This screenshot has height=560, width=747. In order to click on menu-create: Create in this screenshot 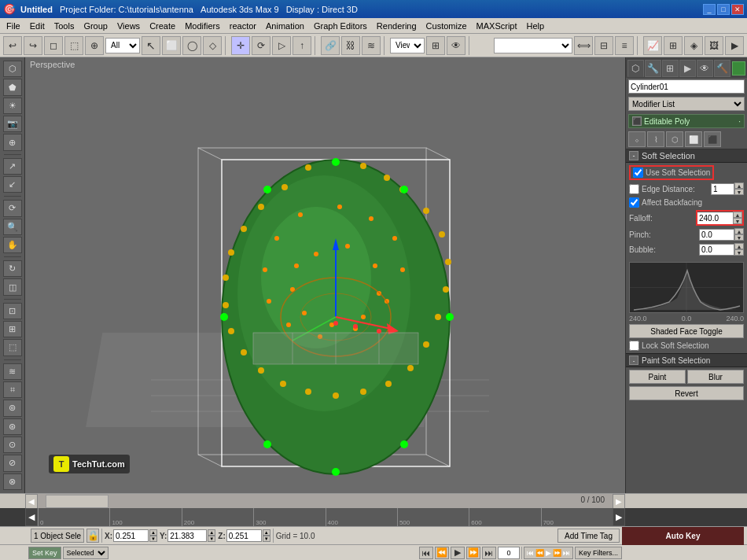, I will do `click(162, 26)`.